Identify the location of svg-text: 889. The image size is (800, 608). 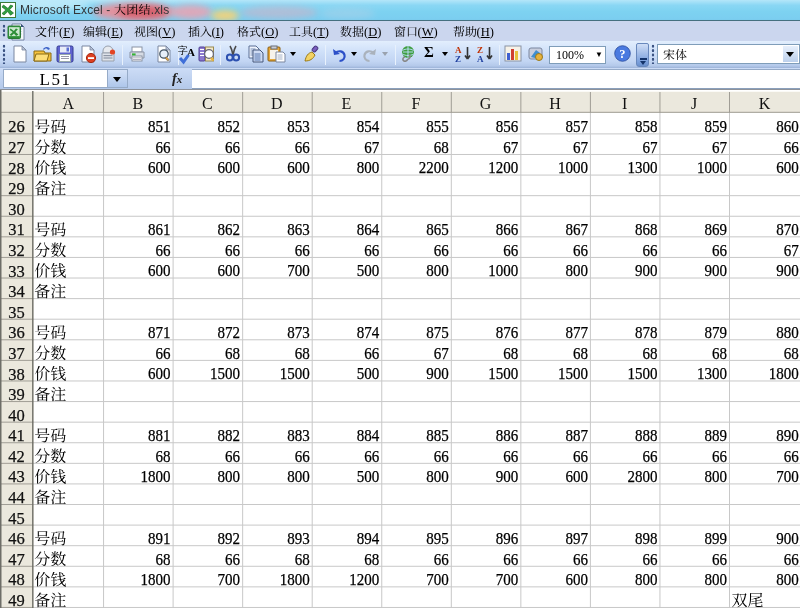
(716, 436).